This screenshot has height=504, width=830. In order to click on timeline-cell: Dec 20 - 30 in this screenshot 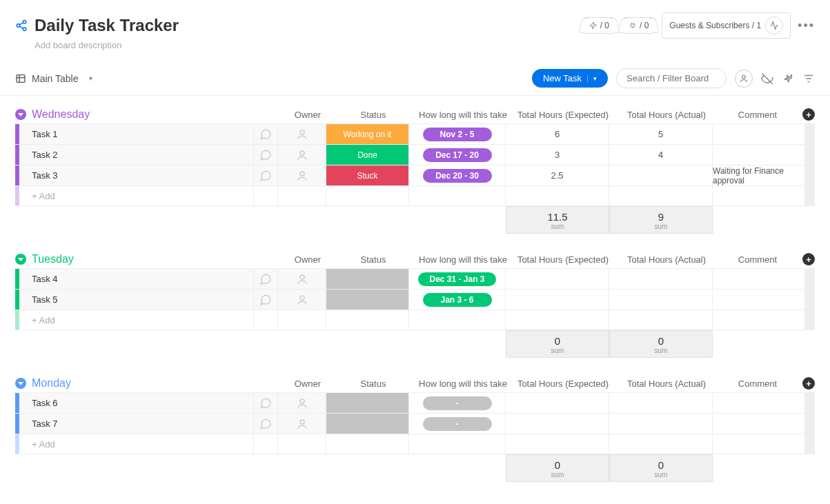, I will do `click(457, 175)`.